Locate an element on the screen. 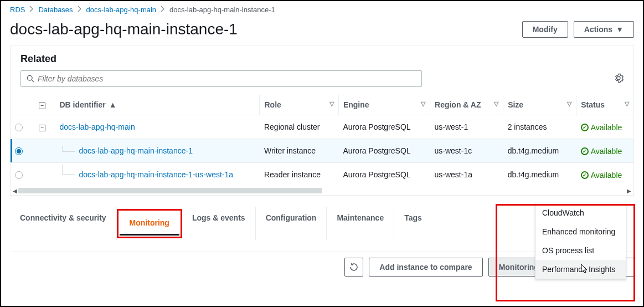 The height and width of the screenshot is (307, 644). db-identifier-link: docs-lab-apg-hq-main-instance-1-us-west-… is located at coordinates (156, 175).